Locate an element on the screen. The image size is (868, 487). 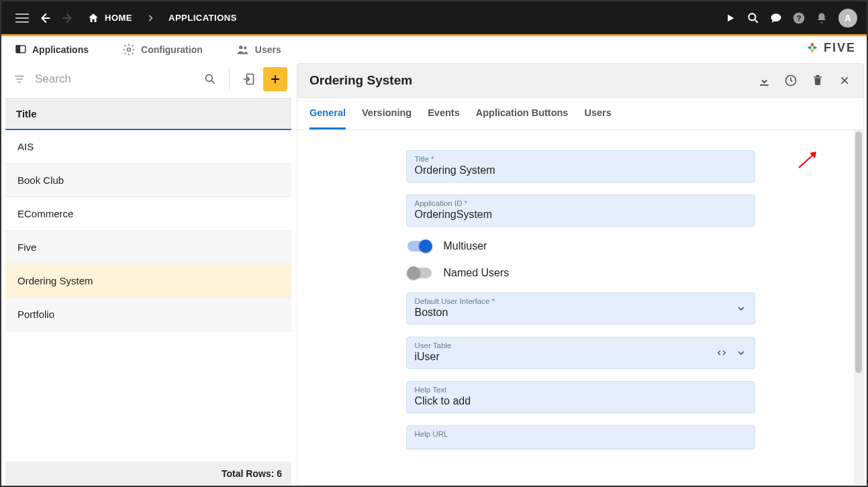
multiuser-switch is located at coordinates (420, 246).